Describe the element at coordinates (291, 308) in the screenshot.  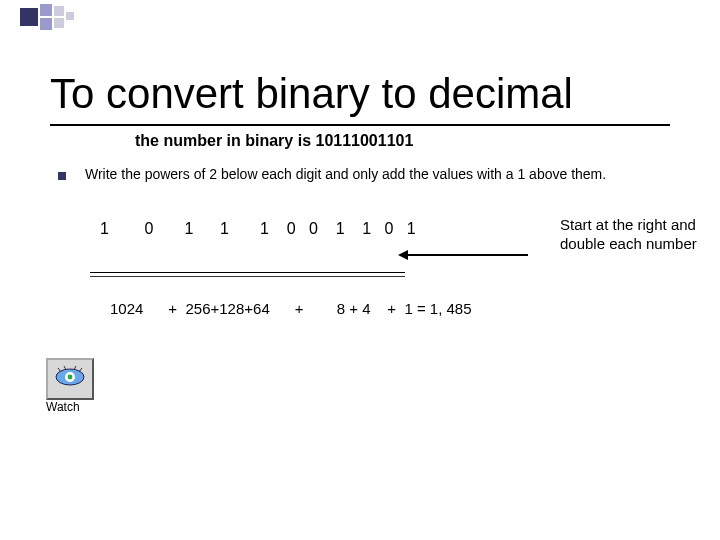
I see `calculation-row: 1024 + 256+128+64 + 8 + 4 + 1 = 1, 485` at that location.